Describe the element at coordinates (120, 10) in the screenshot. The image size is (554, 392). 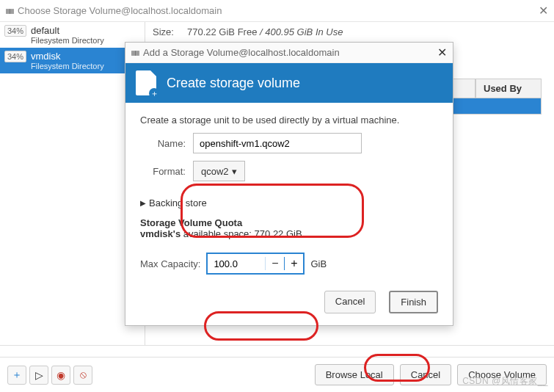
I see `parent-window-title: Choose Storage Volume@localhost.localdom…` at that location.